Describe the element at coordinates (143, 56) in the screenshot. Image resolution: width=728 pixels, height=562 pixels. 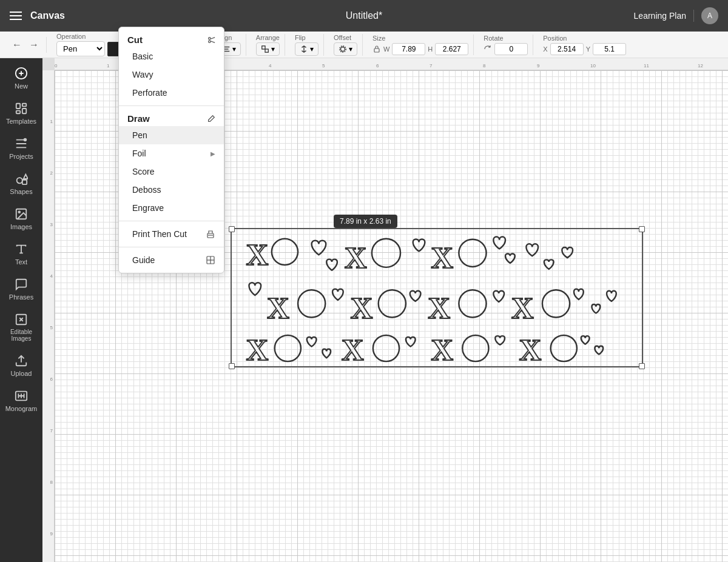
I see `basic-label: Basic` at that location.